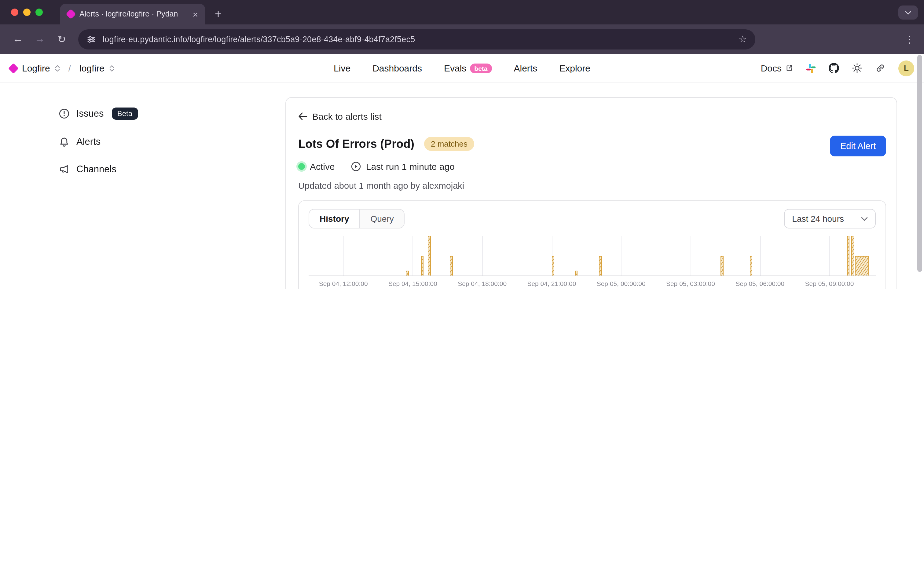  What do you see at coordinates (906, 68) in the screenshot?
I see `user-avatar: L` at bounding box center [906, 68].